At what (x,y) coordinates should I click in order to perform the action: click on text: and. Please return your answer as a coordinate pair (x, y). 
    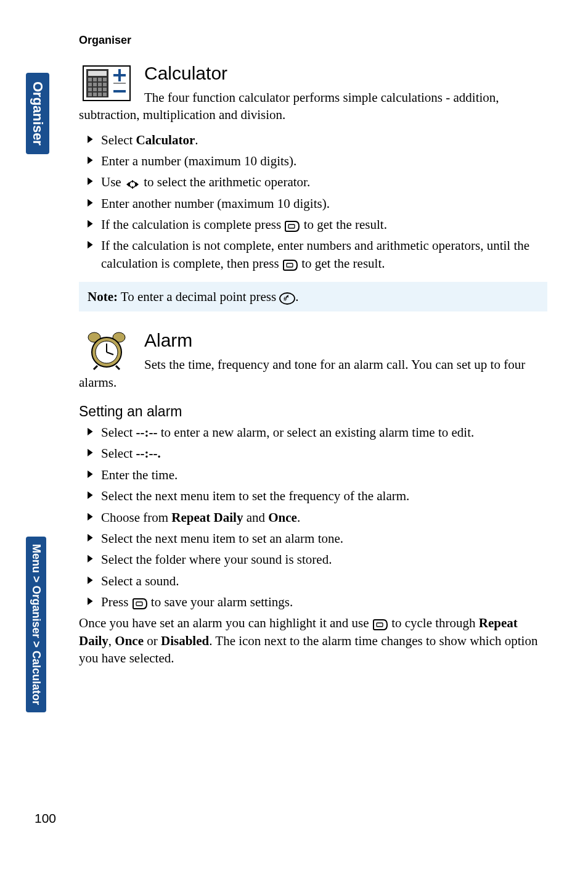
    Looking at the image, I should click on (255, 517).